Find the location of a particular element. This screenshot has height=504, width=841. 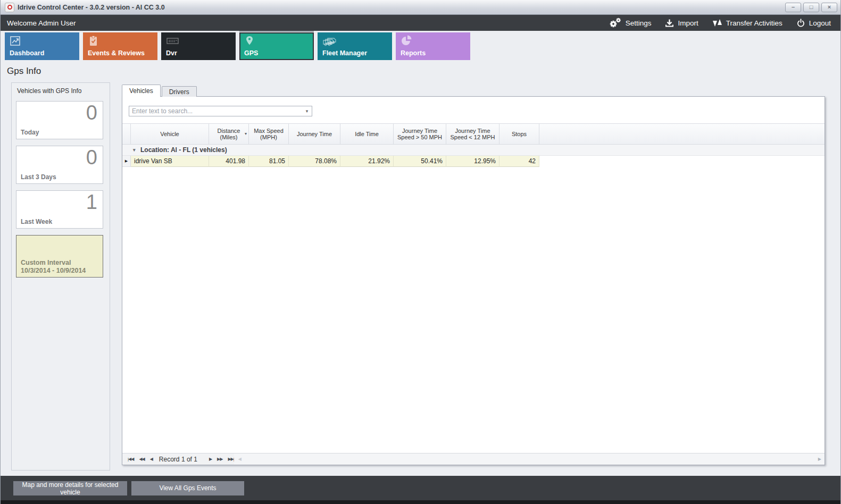

row-marker: ▶ is located at coordinates (127, 162).